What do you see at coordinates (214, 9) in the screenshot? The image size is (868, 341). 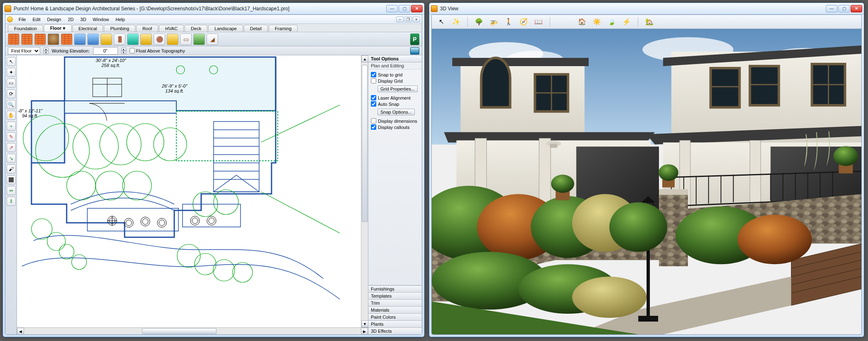 I see `designer-titlebar: Punch! Home & Landscape Design Architect…` at bounding box center [214, 9].